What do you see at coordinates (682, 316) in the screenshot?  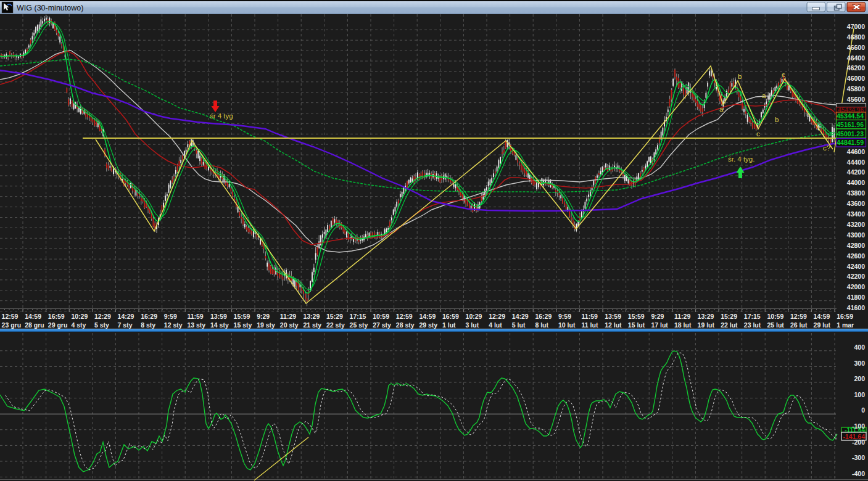 I see `svg-text: 11:29` at bounding box center [682, 316].